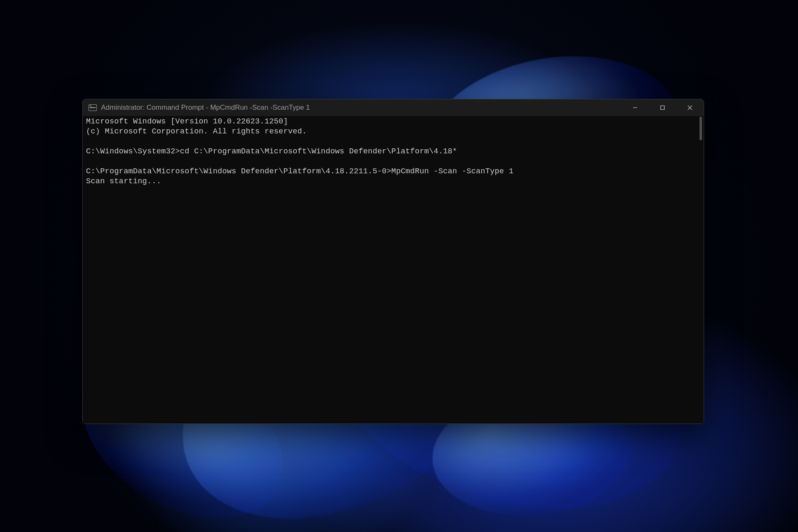 The width and height of the screenshot is (798, 532). Describe the element at coordinates (393, 132) in the screenshot. I see `terminal-line: (c) Microsoft Corporation. All rights re…` at that location.